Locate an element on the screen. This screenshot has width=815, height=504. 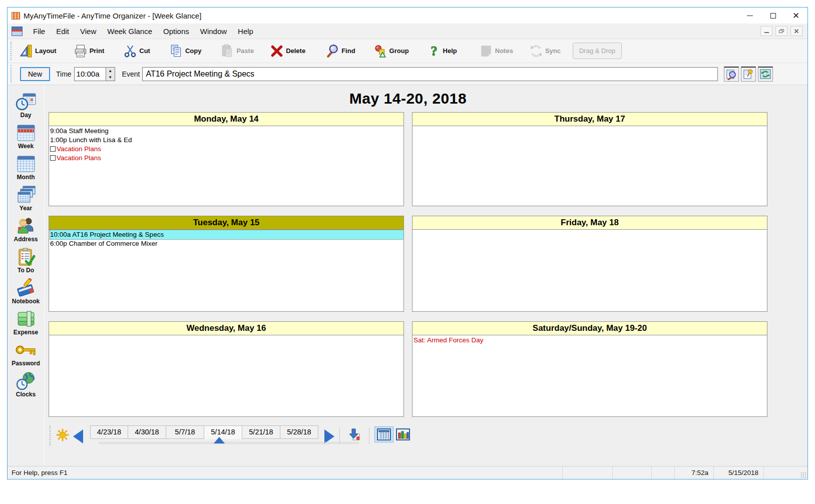
chart-view-button is located at coordinates (403, 434).